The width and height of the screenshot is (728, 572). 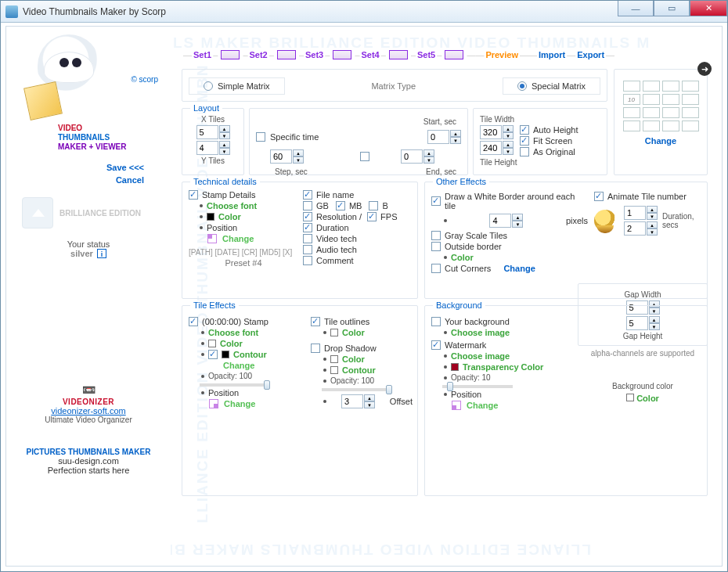 I want to click on tile-width-input, so click(x=491, y=132).